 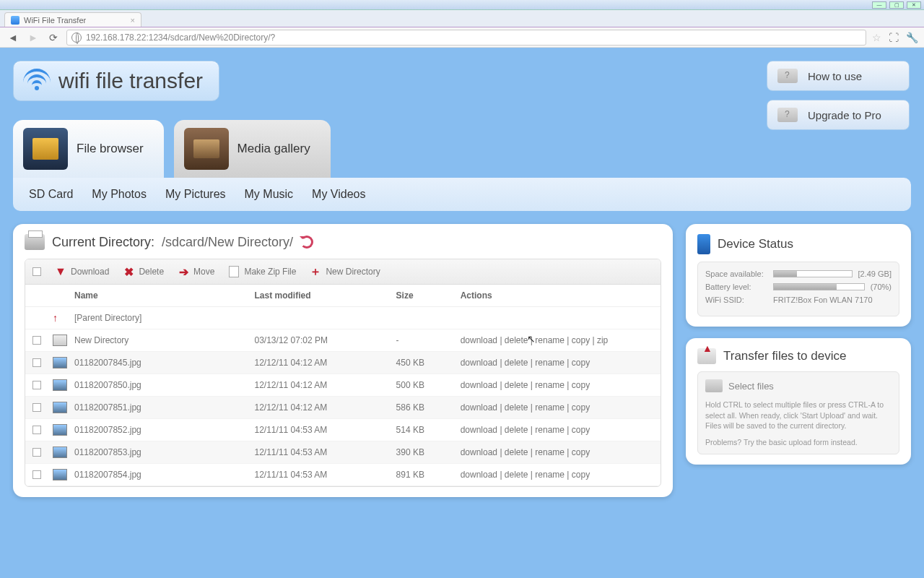 What do you see at coordinates (343, 475) in the screenshot?
I see `table-row: 01182007854.jpg12/11/11 04:53 AM891 KBdo…` at bounding box center [343, 475].